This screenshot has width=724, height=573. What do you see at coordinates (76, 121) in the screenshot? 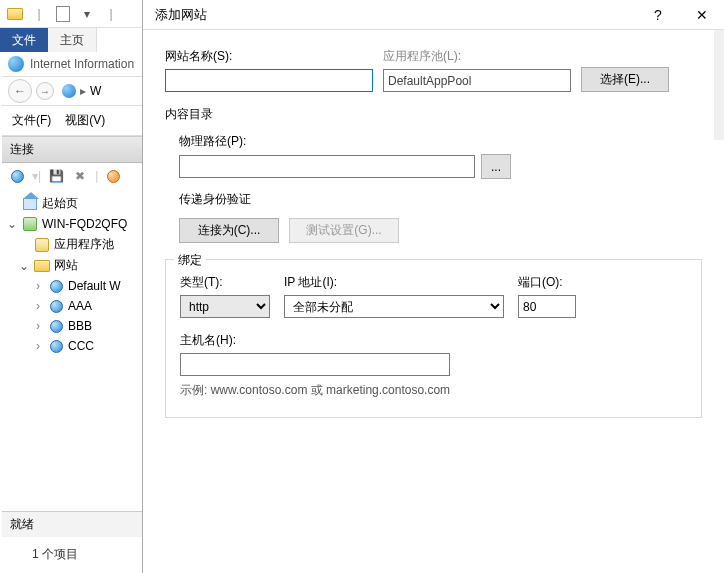
I see `iis-menu-bar: 文件(F) 视图(V)` at bounding box center [76, 121].